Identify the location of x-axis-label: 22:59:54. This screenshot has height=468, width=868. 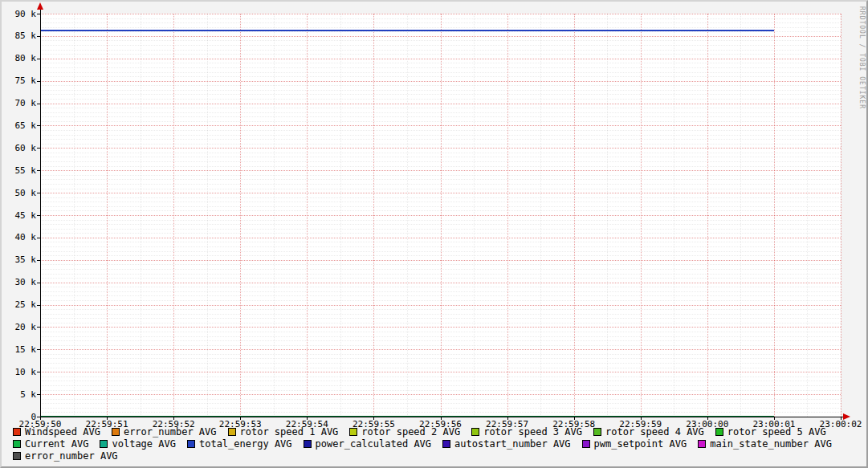
(307, 424).